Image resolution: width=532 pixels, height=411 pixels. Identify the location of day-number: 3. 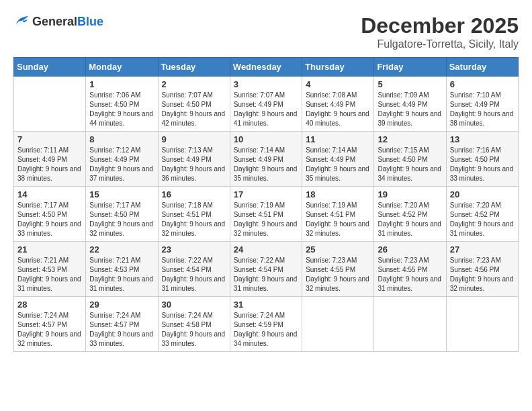
(266, 85).